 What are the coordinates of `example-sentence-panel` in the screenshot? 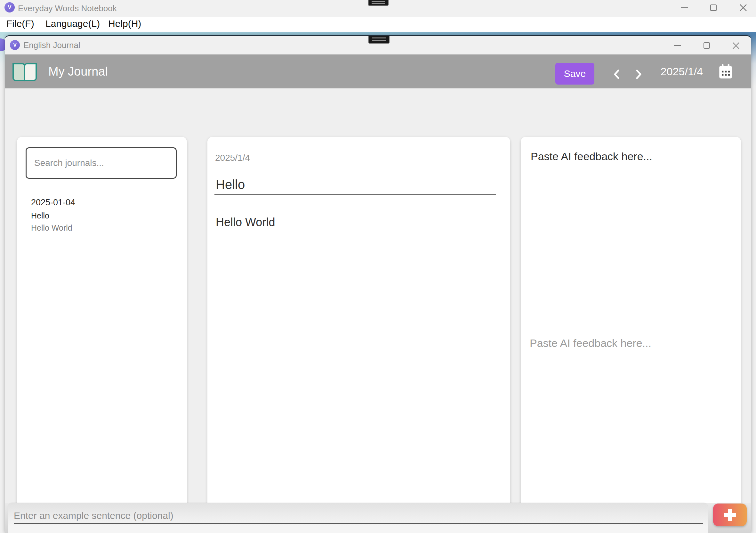 It's located at (358, 518).